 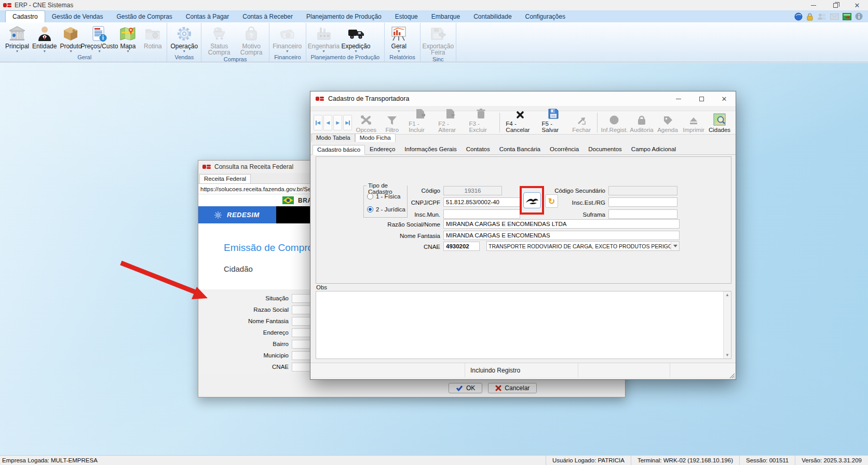 What do you see at coordinates (144, 17) in the screenshot?
I see `menu-tab-gestao-compras: Gestão de Compras` at bounding box center [144, 17].